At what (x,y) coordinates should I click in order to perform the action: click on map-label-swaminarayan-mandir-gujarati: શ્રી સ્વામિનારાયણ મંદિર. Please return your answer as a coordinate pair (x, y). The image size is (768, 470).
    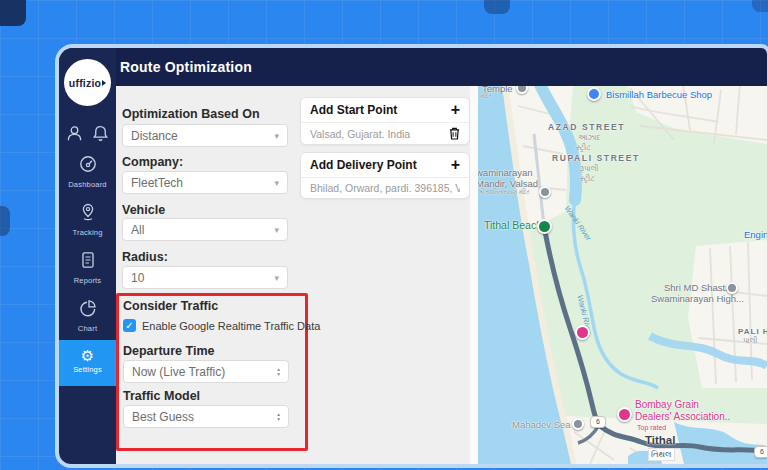
    Looking at the image, I should click on (504, 192).